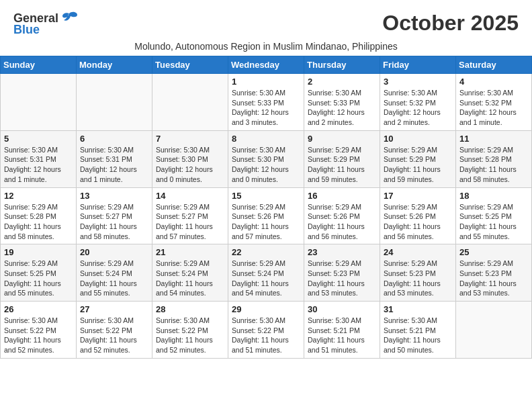 The width and height of the screenshot is (532, 411). What do you see at coordinates (418, 102) in the screenshot?
I see `calendar-day-cell: 3Sunrise: 5:30 AMSunset: 5:32 PMDaylight…` at bounding box center [418, 102].